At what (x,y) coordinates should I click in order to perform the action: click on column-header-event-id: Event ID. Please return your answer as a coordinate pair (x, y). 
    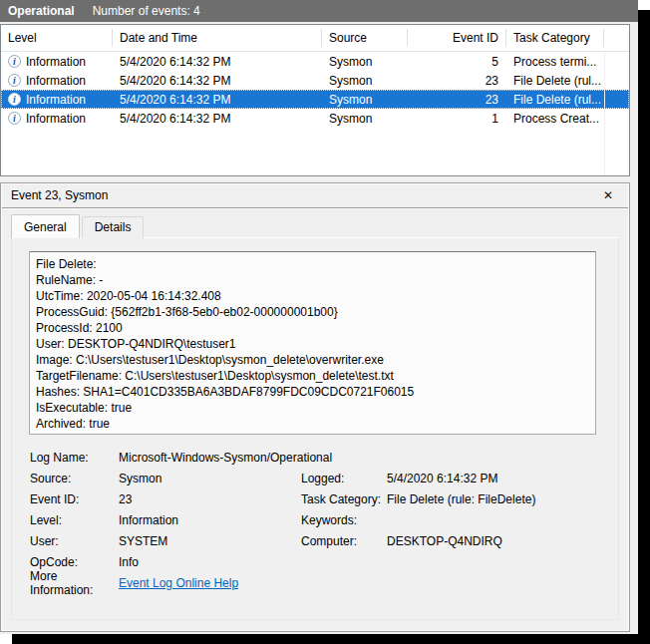
    Looking at the image, I should click on (457, 38).